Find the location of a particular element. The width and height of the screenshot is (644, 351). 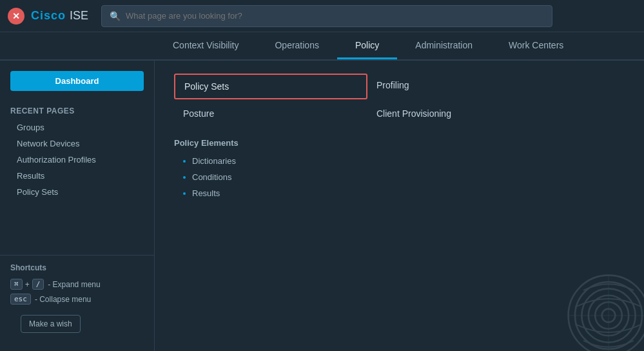

menu-results: Results is located at coordinates (367, 194).